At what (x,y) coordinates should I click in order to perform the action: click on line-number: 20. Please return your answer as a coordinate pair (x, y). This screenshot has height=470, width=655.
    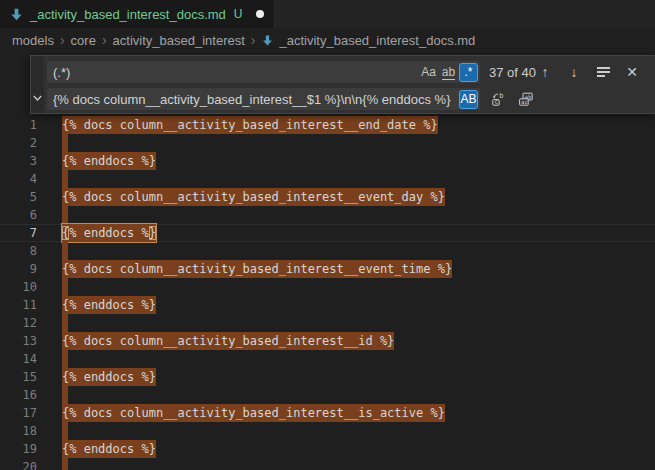
    Looking at the image, I should click on (18, 464).